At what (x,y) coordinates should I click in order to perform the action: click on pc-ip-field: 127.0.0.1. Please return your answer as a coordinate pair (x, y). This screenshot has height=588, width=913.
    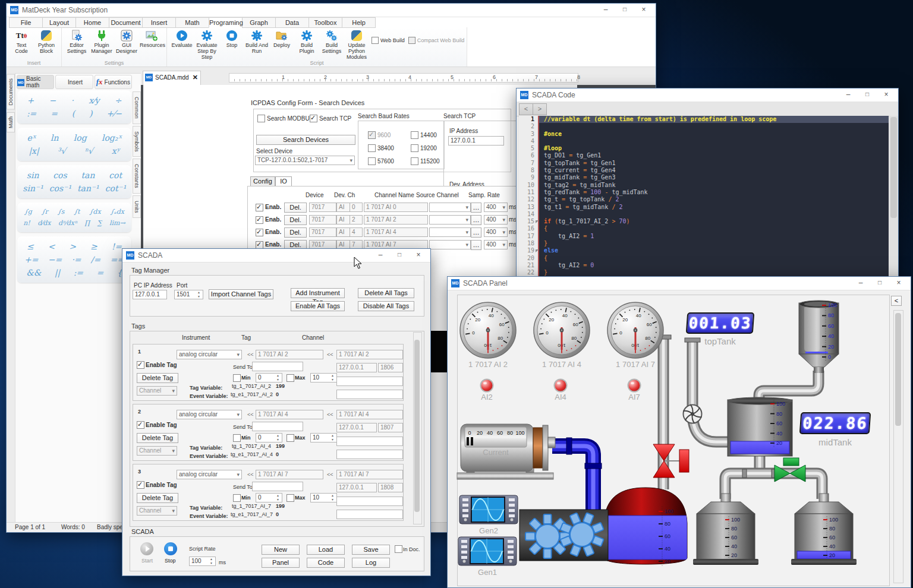
    Looking at the image, I should click on (150, 295).